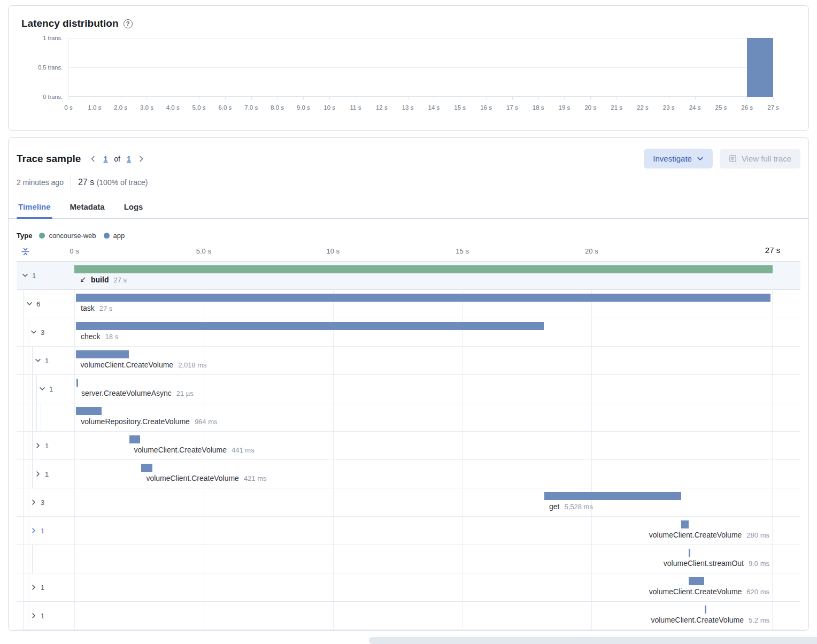 Image resolution: width=817 pixels, height=644 pixels. I want to click on trace-duration: 27 s, so click(86, 182).